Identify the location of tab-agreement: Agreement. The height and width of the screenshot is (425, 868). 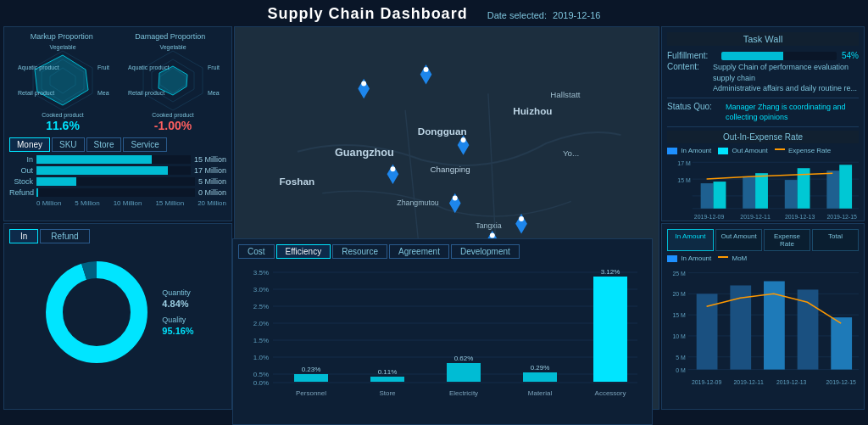
(419, 251).